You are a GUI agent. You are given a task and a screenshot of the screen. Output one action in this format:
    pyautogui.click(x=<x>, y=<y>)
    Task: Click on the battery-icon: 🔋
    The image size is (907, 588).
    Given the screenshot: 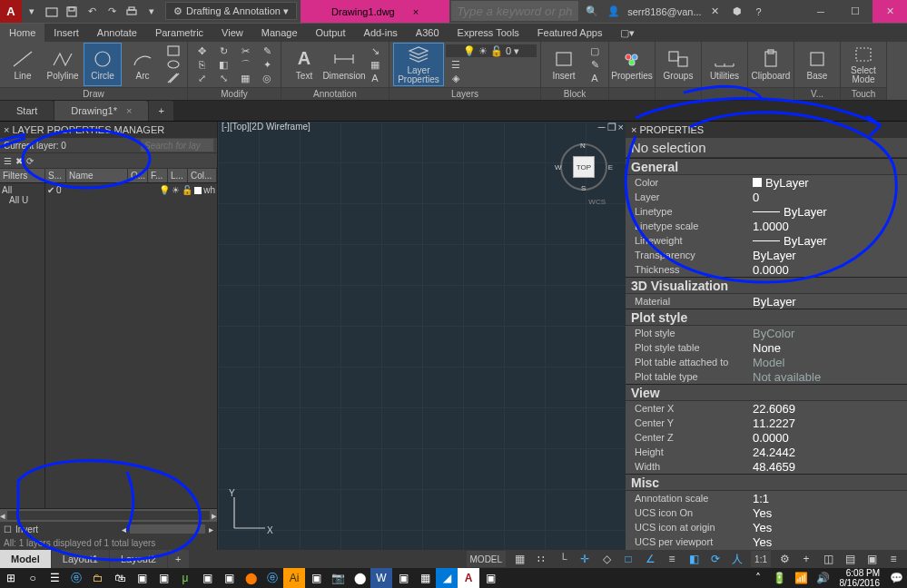 What is the action you would take?
    pyautogui.click(x=780, y=578)
    